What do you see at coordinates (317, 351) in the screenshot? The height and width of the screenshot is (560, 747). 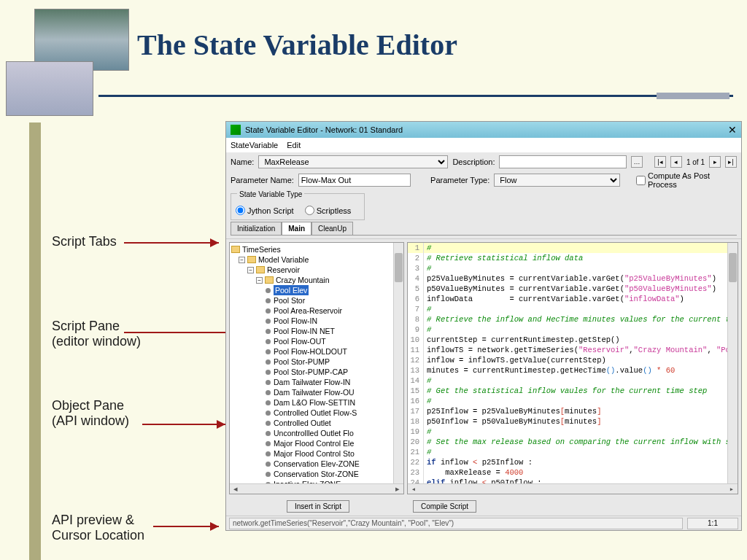 I see `tree-node: Pool Flow-HOLDOUT` at bounding box center [317, 351].